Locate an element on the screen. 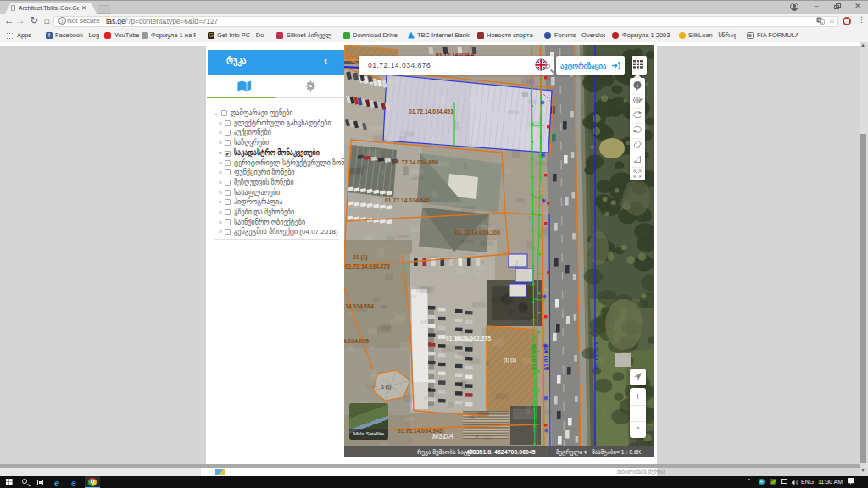 The image size is (868, 488). svg-text: 01.01.523 is located at coordinates (597, 356).